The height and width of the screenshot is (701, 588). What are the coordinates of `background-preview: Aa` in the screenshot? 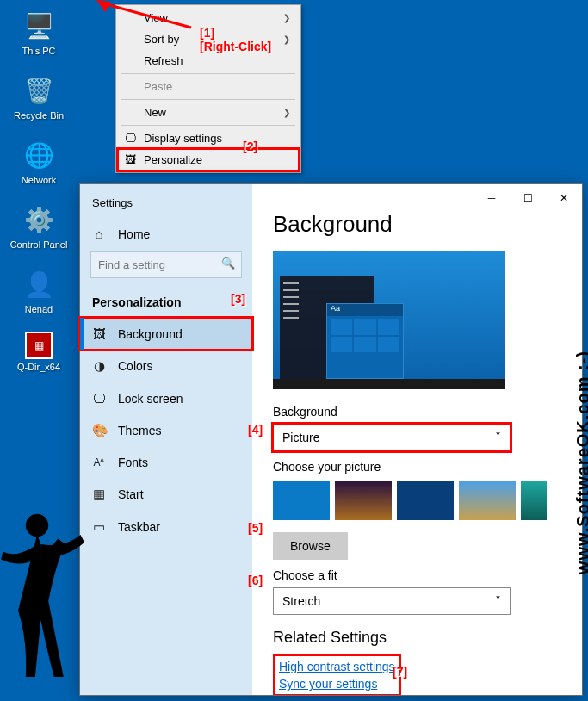 It's located at (389, 320).